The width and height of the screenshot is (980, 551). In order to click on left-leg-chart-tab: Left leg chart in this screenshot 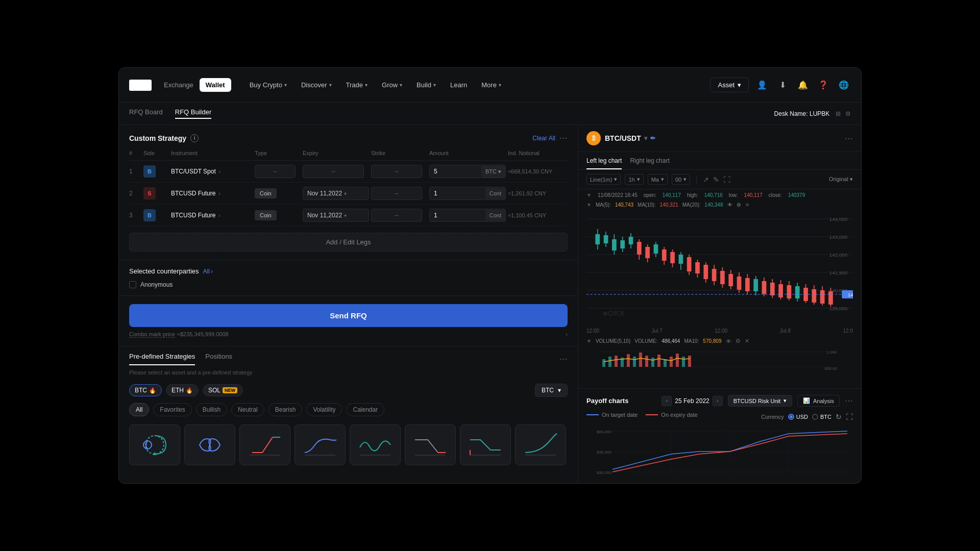, I will do `click(604, 163)`.